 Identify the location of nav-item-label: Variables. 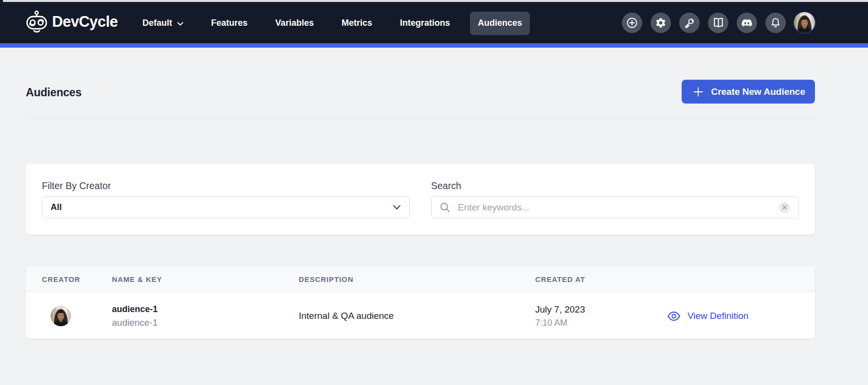
(295, 23).